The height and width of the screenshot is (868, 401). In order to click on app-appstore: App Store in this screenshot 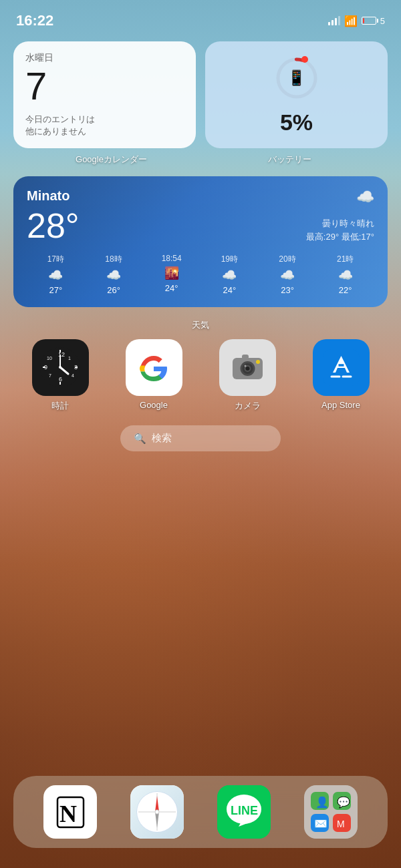, I will do `click(341, 375)`.